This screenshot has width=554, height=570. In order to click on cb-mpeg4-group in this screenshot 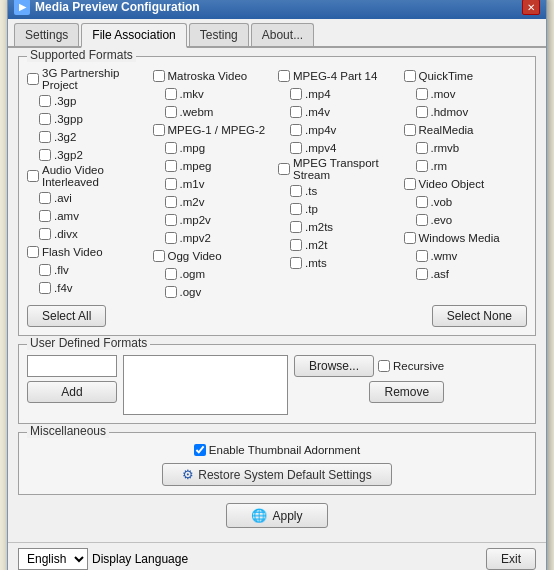, I will do `click(284, 76)`.